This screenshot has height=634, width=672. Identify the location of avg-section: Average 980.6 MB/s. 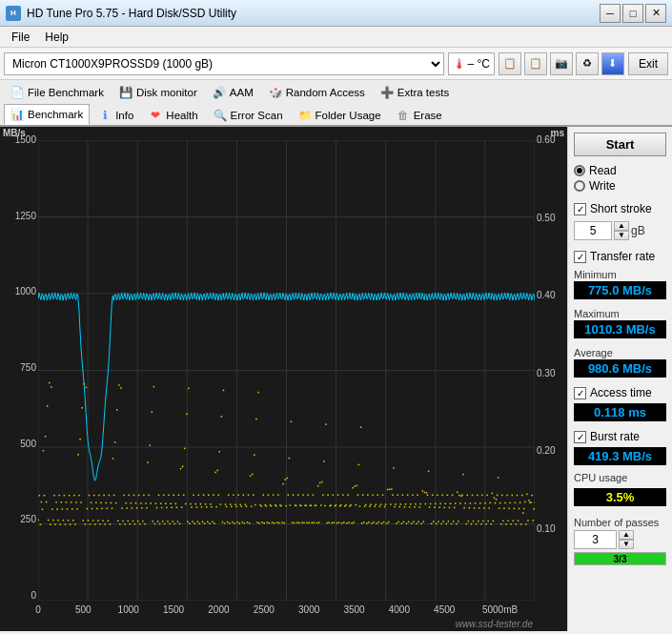
(620, 364).